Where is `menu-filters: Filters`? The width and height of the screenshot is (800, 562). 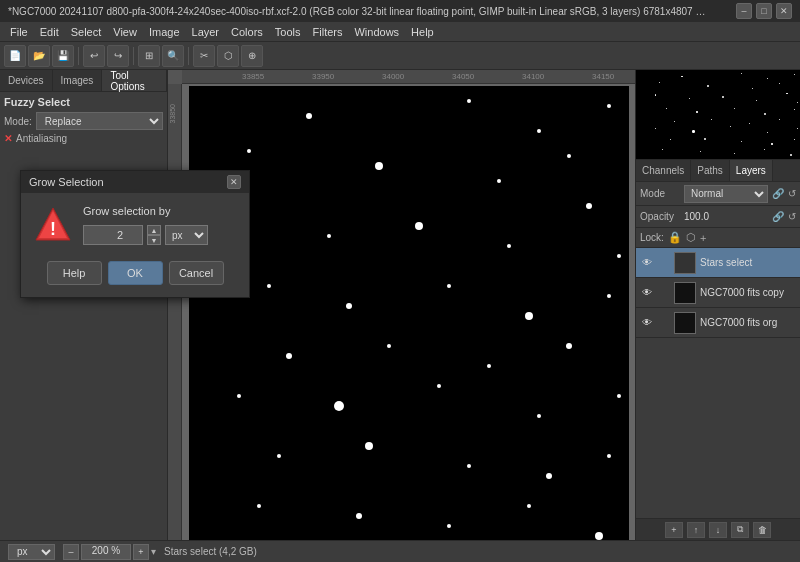 menu-filters: Filters is located at coordinates (328, 32).